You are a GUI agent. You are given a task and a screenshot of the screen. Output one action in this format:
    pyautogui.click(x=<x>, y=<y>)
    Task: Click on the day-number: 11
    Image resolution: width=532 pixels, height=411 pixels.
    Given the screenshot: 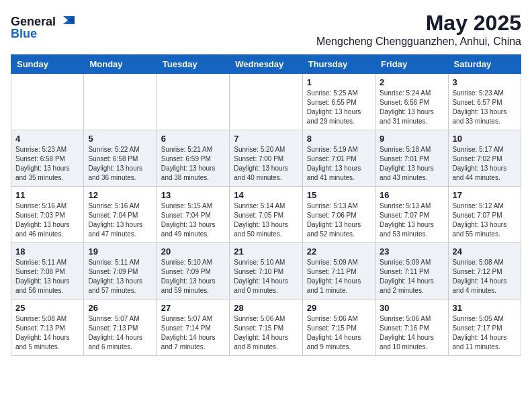 What is the action you would take?
    pyautogui.click(x=47, y=195)
    